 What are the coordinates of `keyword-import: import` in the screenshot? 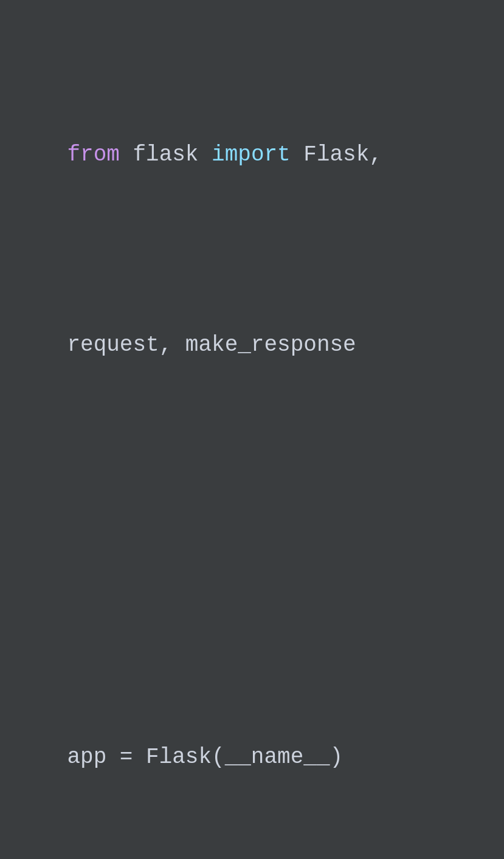 It's located at (251, 154).